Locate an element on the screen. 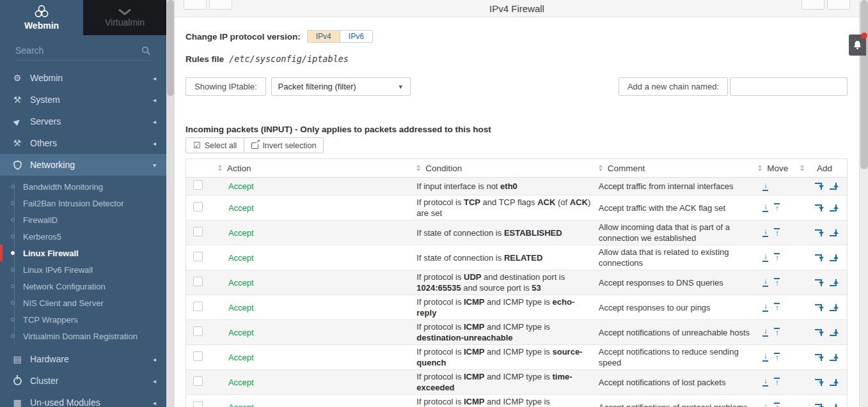 The height and width of the screenshot is (407, 868). add-chain-button: Add a new chain named: is located at coordinates (673, 87).